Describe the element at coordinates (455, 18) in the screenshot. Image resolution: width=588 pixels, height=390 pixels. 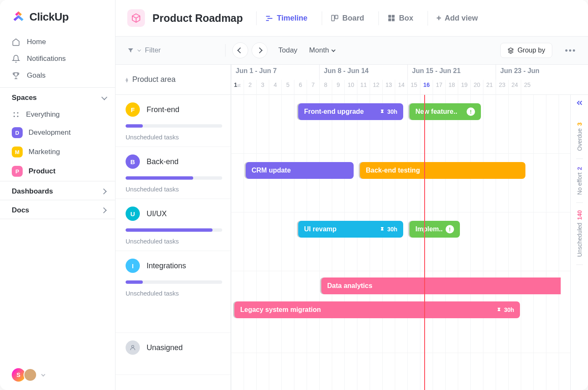
I see `add-view-button: + Add view` at that location.